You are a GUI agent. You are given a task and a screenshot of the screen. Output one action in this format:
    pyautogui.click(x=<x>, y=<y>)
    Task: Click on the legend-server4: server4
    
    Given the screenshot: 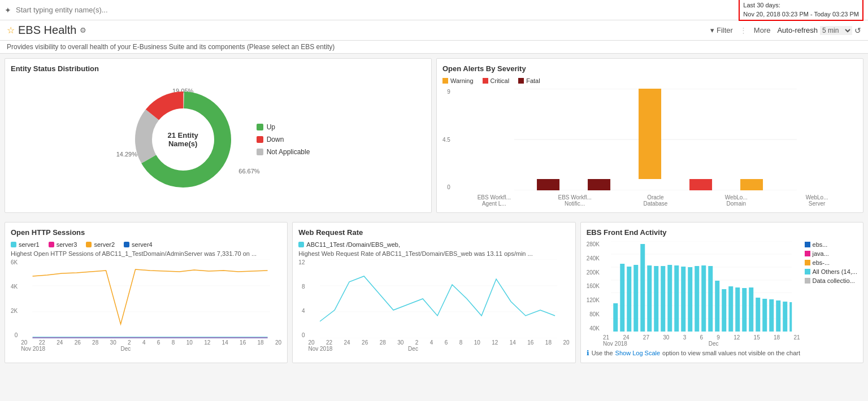 What is the action you would take?
    pyautogui.click(x=138, y=245)
    